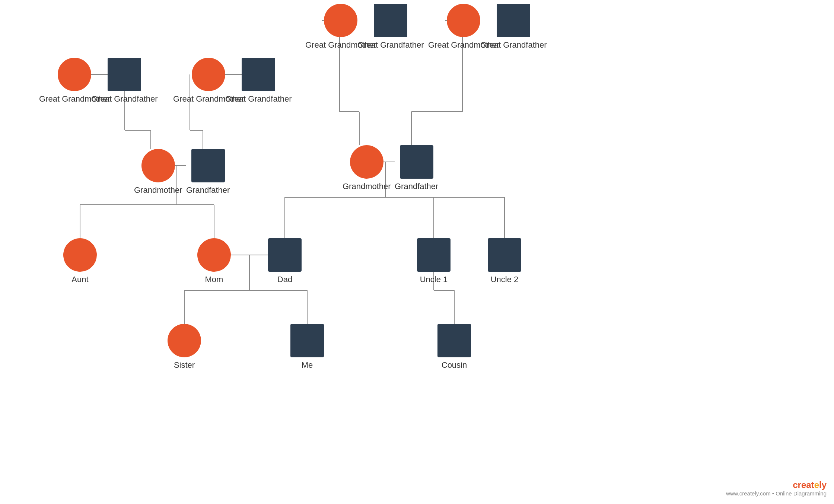 The image size is (834, 504). I want to click on watermark: creately www.creately.com • Online Diagr…, so click(776, 488).